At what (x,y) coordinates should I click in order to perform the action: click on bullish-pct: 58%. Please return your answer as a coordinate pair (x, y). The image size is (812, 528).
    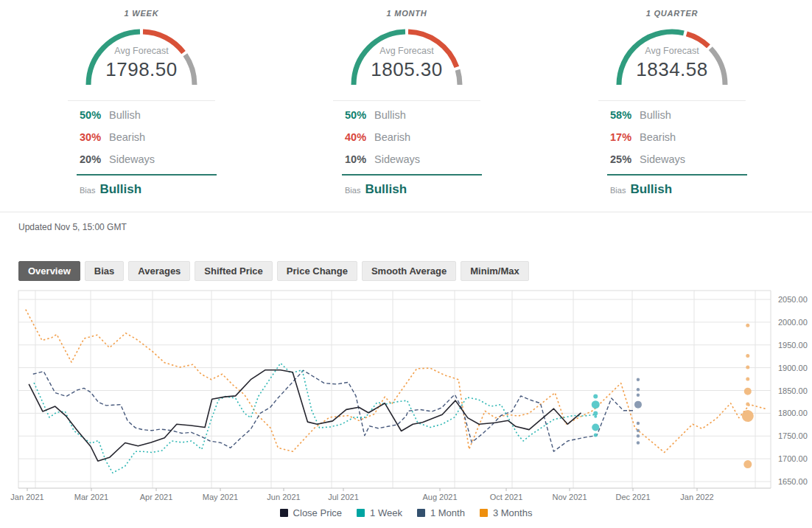
    Looking at the image, I should click on (625, 115).